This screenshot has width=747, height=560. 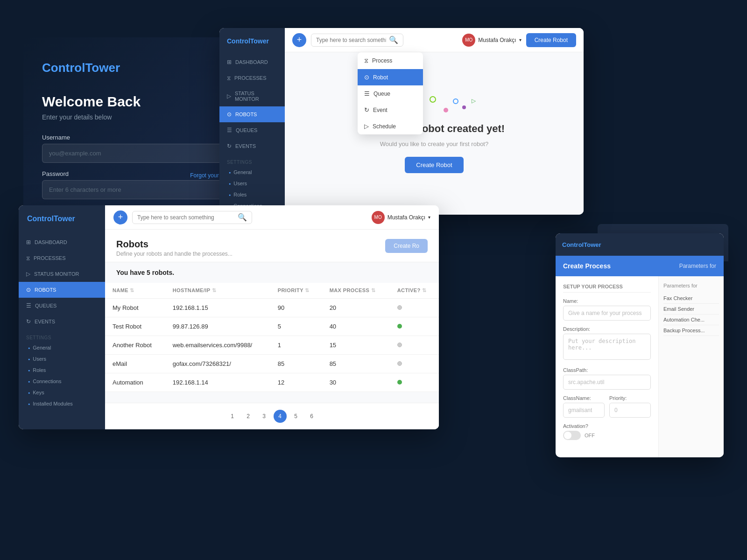 I want to click on sidebar-sub-general: General, so click(x=252, y=172).